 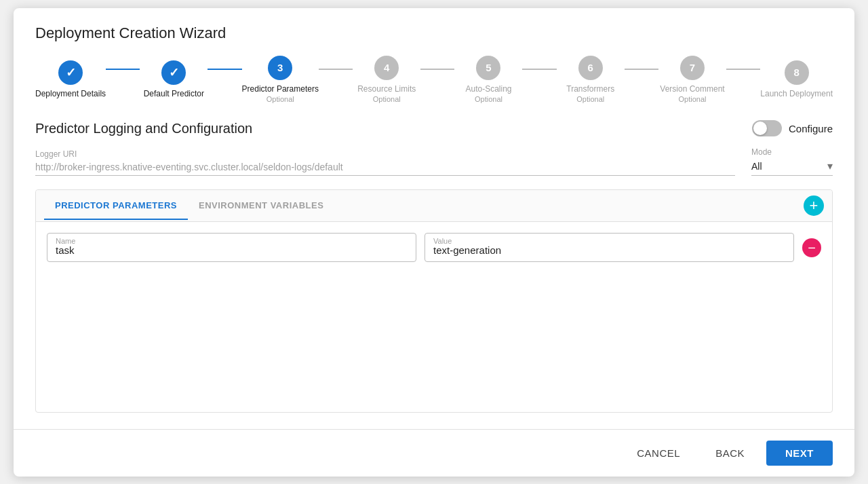 I want to click on stepper: ✓ Deployment Details ✓ Default Predictor, so click(x=434, y=80).